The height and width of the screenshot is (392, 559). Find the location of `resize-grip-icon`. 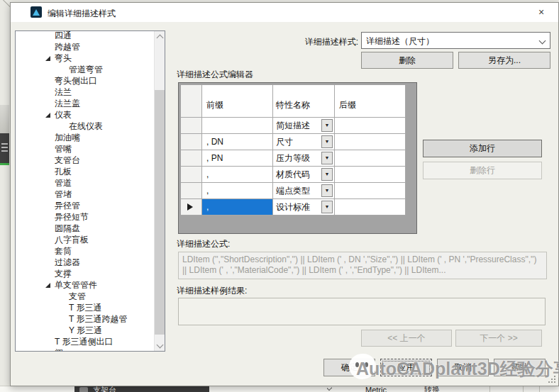

resize-grip-icon is located at coordinates (551, 379).